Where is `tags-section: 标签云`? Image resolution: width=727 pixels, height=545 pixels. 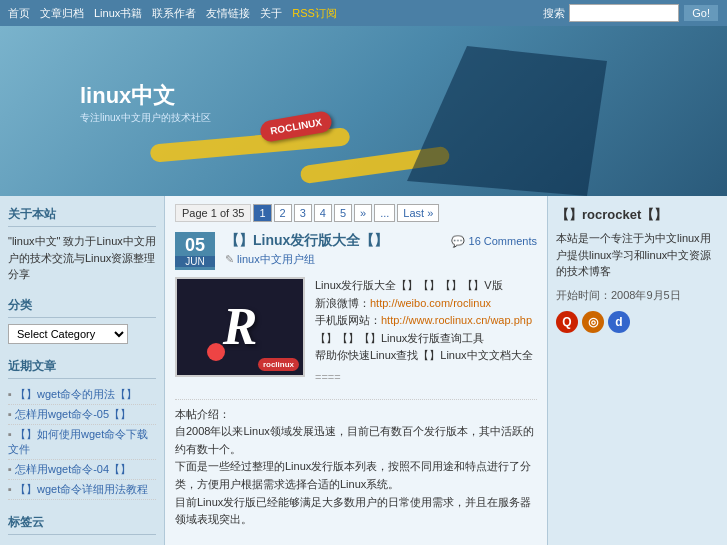
tags-section: 标签云 is located at coordinates (82, 524).